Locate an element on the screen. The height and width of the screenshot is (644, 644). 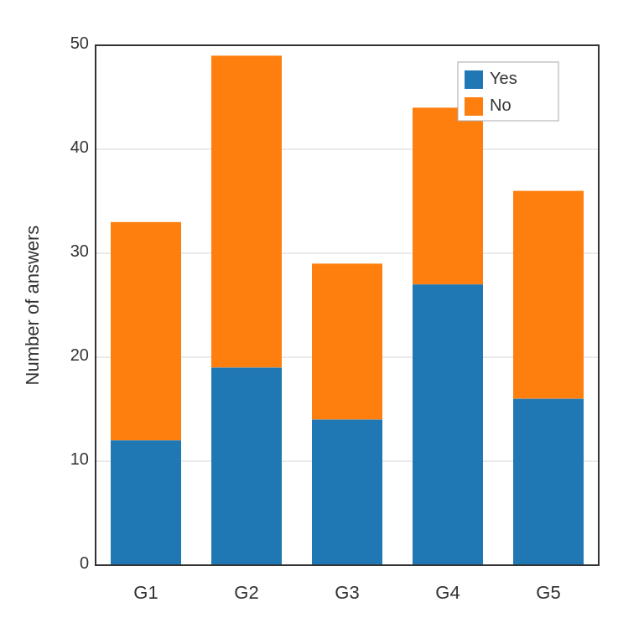
svg-text: G5 is located at coordinates (548, 592).